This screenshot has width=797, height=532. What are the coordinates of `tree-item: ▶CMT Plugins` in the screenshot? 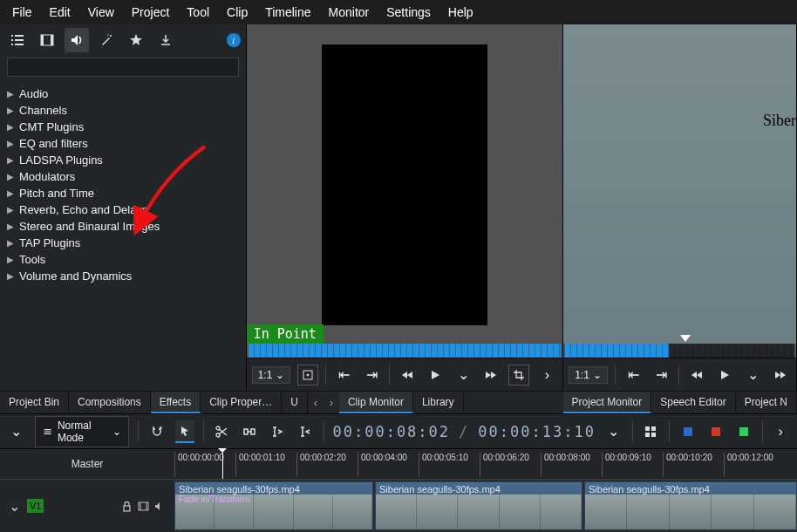 It's located at (123, 127).